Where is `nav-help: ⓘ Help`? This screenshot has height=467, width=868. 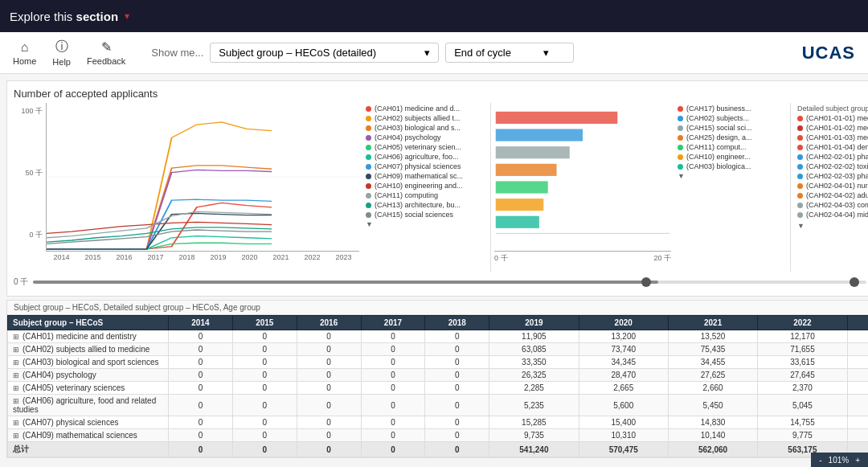 nav-help: ⓘ Help is located at coordinates (61, 53).